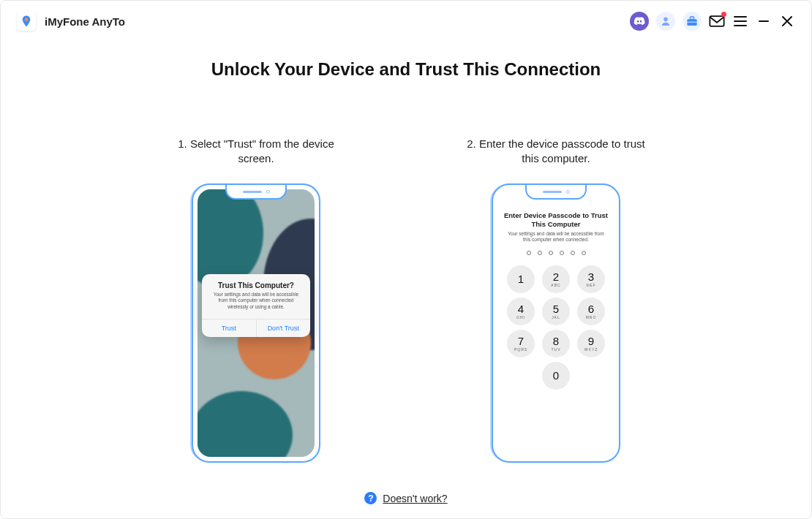 Image resolution: width=812 pixels, height=519 pixels. Describe the element at coordinates (740, 21) in the screenshot. I see `menu-button` at that location.